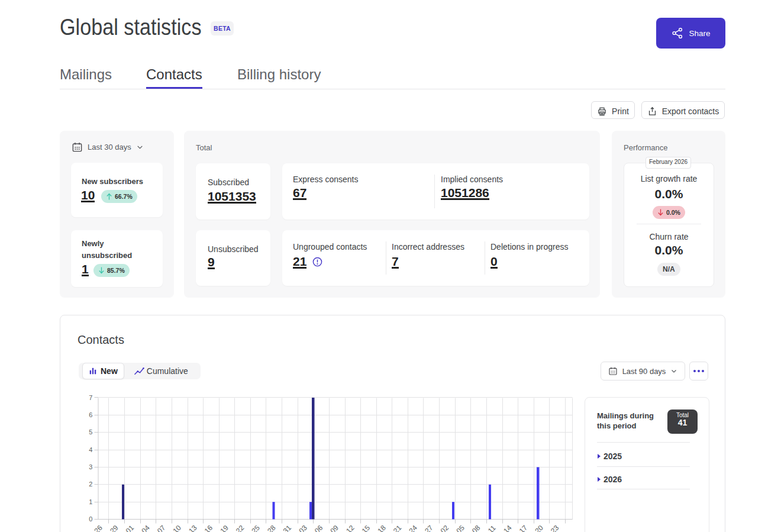 This screenshot has height=532, width=781. I want to click on svg-text: 24, so click(414, 528).